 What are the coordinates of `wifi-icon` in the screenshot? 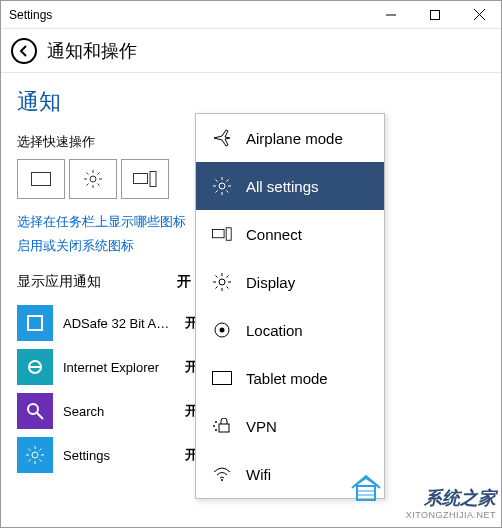 It's located at (222, 474).